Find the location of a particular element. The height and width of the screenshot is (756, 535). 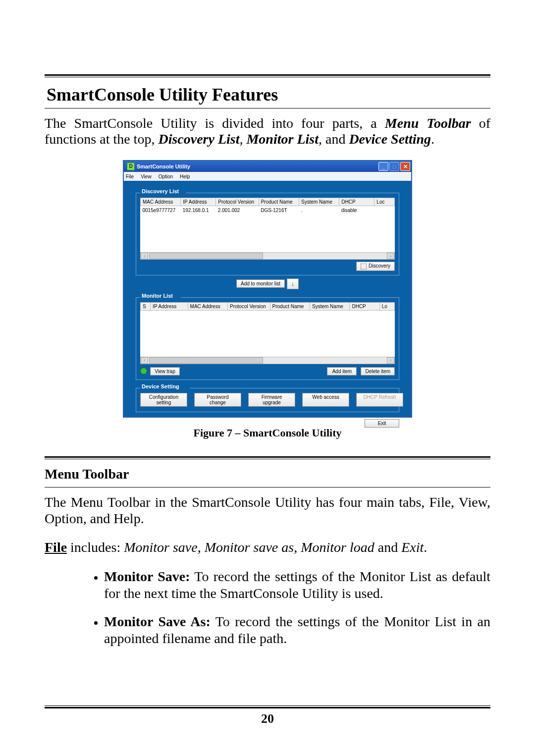

mscroll-left-icon: ‹ is located at coordinates (145, 361).